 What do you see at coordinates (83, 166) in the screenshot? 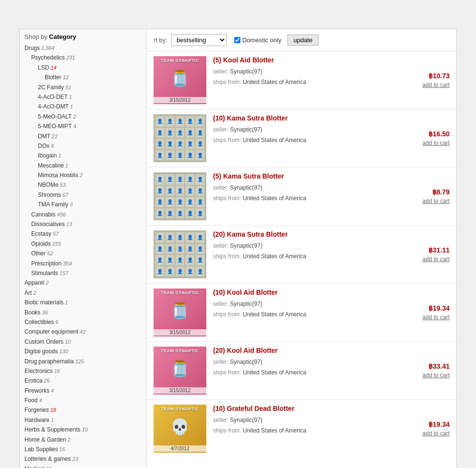
I see `cat-item: Mescaline 1` at bounding box center [83, 166].